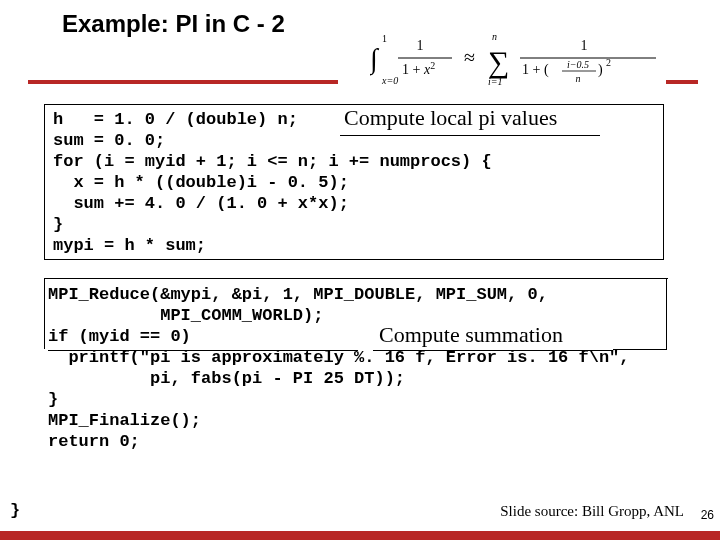 Image resolution: width=720 pixels, height=540 pixels. What do you see at coordinates (450, 118) in the screenshot?
I see `annotation-1: Compute local pi values` at bounding box center [450, 118].